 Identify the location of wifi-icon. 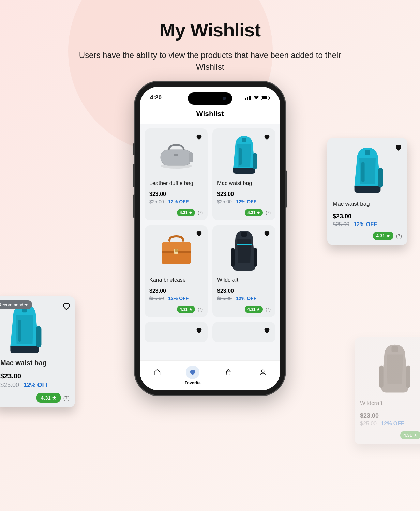
(256, 98).